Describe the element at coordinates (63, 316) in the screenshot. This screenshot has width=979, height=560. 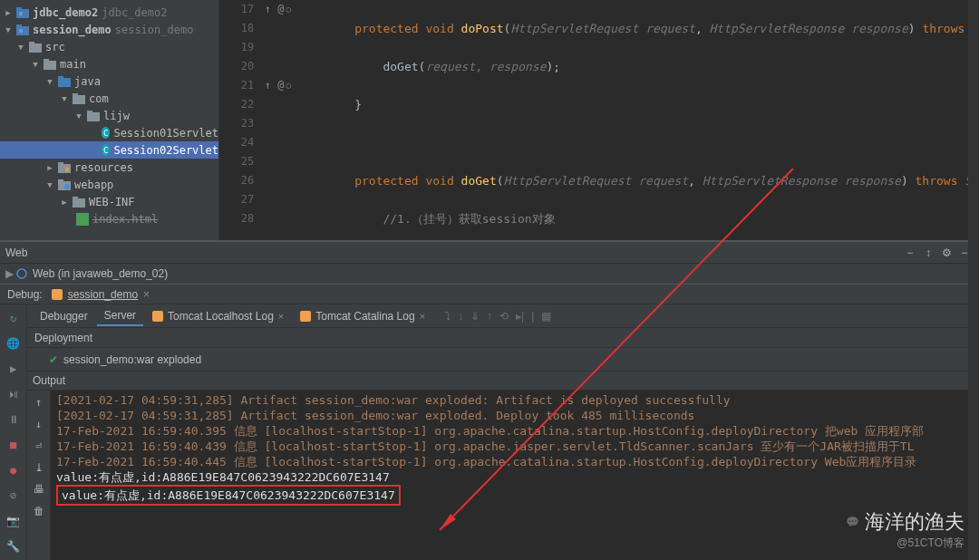
I see `tab-debugger: Debugger` at that location.